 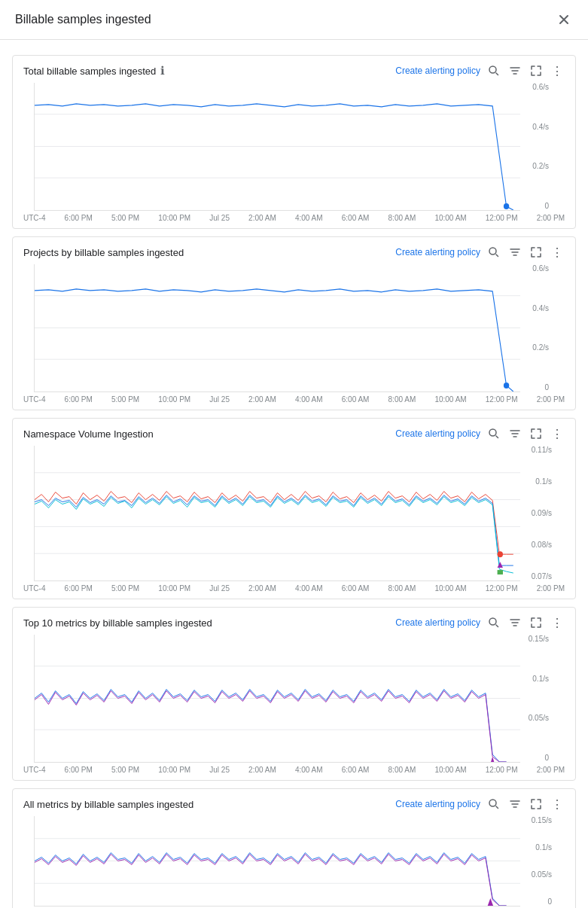 I want to click on chart-title-row-4: Top 10 metrics by billable samples inges…, so click(x=117, y=623).